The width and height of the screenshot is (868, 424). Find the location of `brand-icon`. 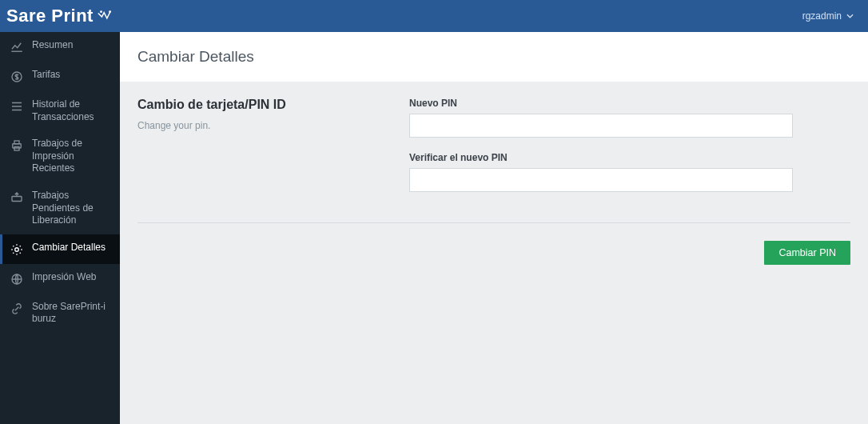

brand-icon is located at coordinates (106, 16).